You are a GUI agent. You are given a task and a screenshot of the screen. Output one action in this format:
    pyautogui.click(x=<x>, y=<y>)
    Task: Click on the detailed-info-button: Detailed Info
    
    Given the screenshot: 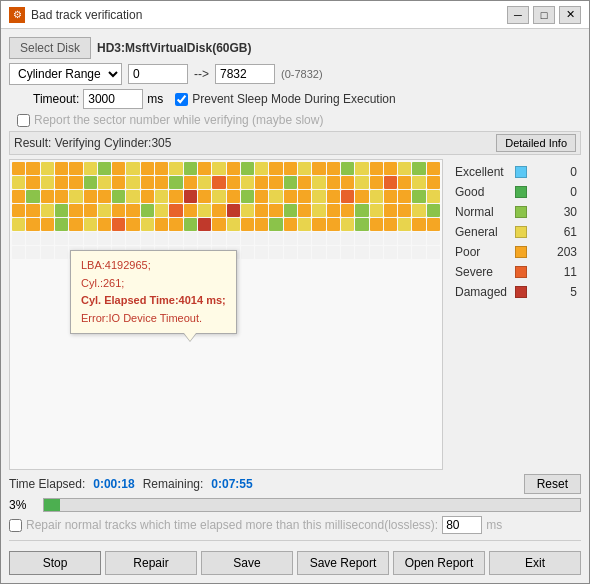 What is the action you would take?
    pyautogui.click(x=536, y=143)
    